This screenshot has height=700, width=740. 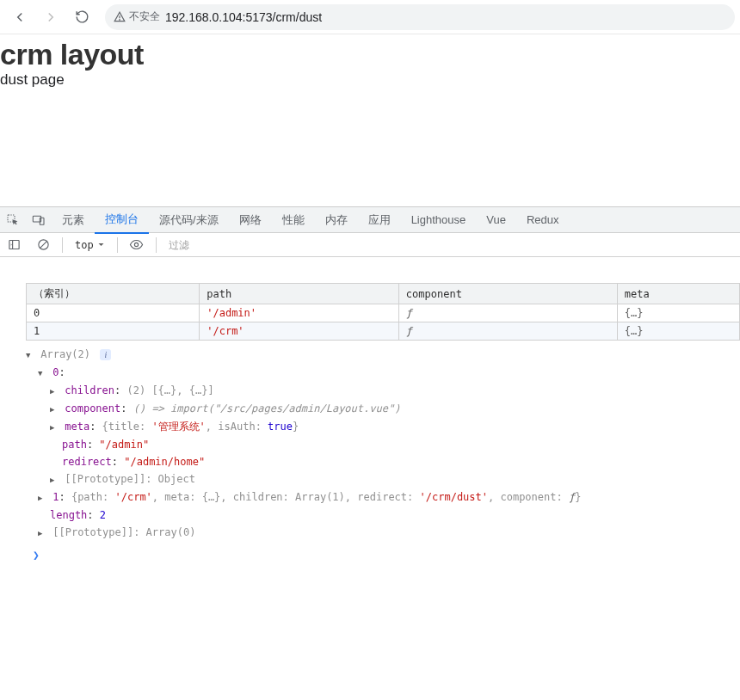 What do you see at coordinates (299, 332) in the screenshot?
I see `cell-path: '/crm'` at bounding box center [299, 332].